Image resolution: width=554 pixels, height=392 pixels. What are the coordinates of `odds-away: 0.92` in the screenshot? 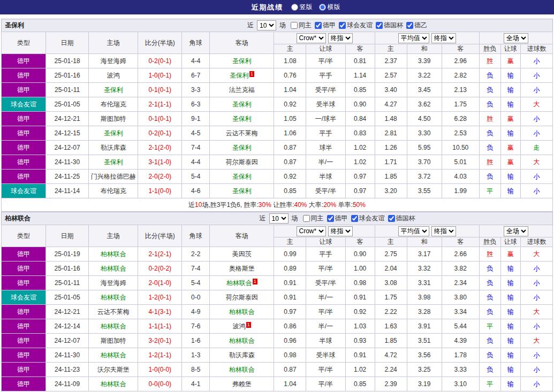 It's located at (360, 312).